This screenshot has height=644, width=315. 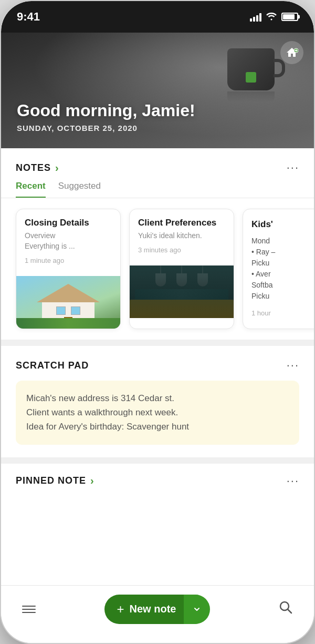 I want to click on pinned-note-header: PINNED NOTE › ···, so click(x=158, y=481).